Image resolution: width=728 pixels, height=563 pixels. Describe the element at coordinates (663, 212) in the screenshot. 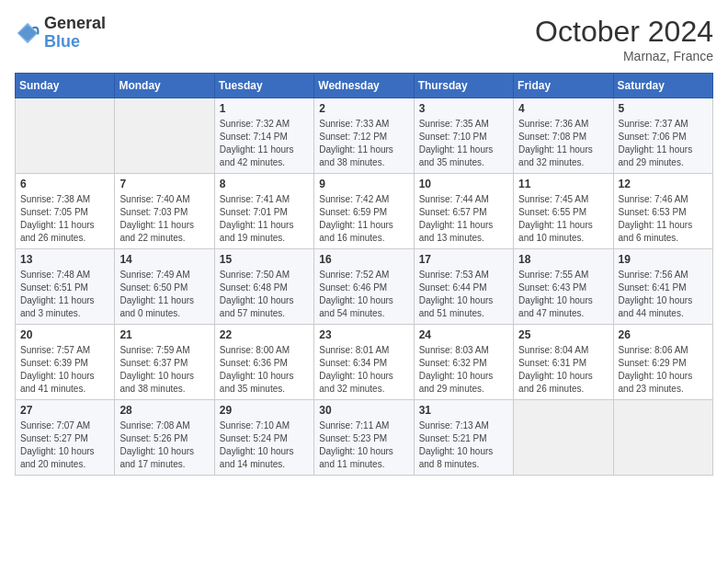

I see `calendar-cell: 12Sunrise: 7:46 AM Sunset: 6:53 PM Dayli…` at that location.